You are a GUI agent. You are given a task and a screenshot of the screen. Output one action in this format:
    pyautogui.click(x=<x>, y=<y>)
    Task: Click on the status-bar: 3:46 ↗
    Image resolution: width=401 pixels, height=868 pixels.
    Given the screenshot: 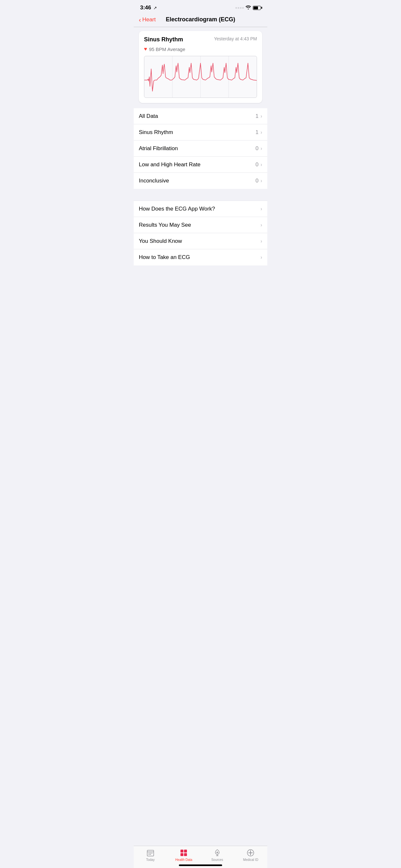 What is the action you would take?
    pyautogui.click(x=201, y=7)
    